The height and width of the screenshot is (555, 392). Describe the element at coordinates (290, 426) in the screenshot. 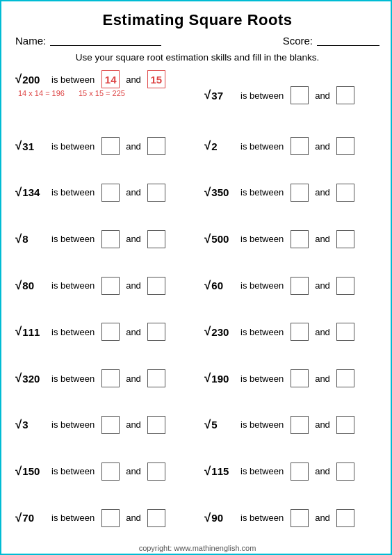

I see `problem-p16: √5 is between and` at that location.